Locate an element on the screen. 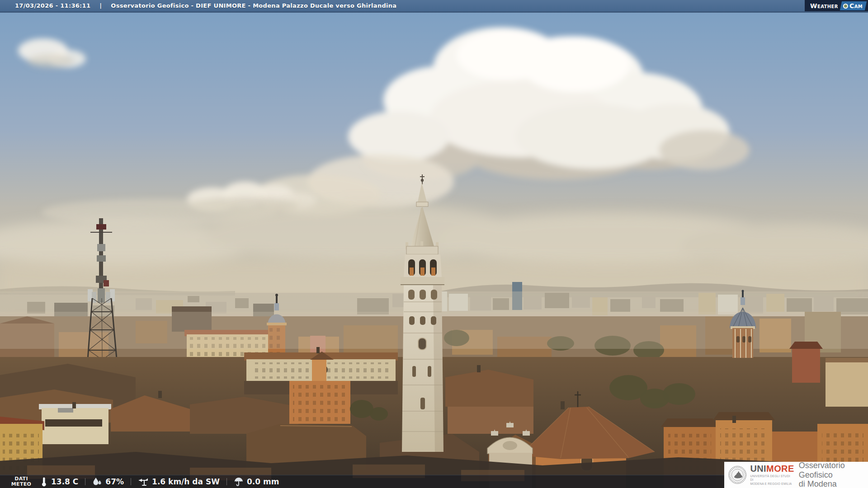  observatory-name: Osservatorio Geofisico di Modena is located at coordinates (834, 474).